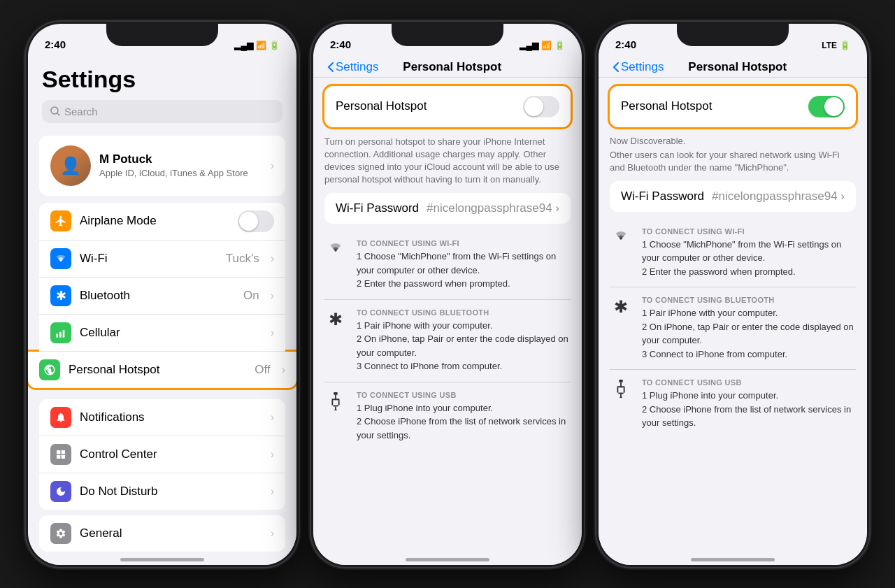 The width and height of the screenshot is (895, 588). Describe the element at coordinates (448, 417) in the screenshot. I see `usb-connect-2: TO CONNECT USING USB 1 Plug iPhone into …` at that location.